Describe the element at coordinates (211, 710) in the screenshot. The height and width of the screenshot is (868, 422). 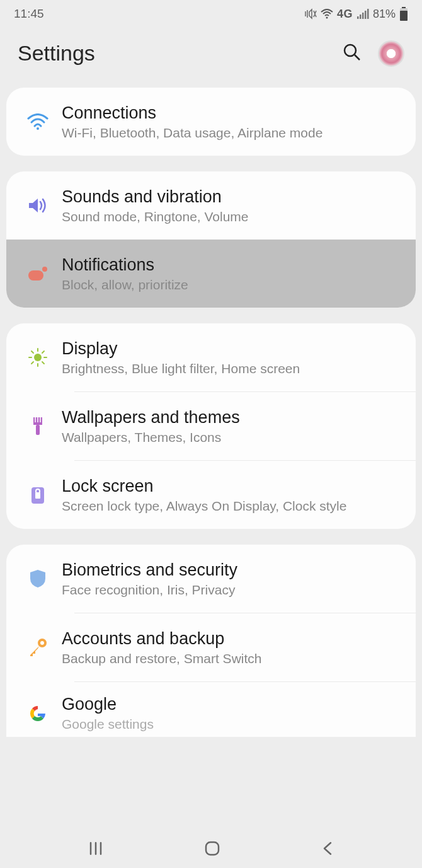
I see `google-item: Google Google settings` at that location.